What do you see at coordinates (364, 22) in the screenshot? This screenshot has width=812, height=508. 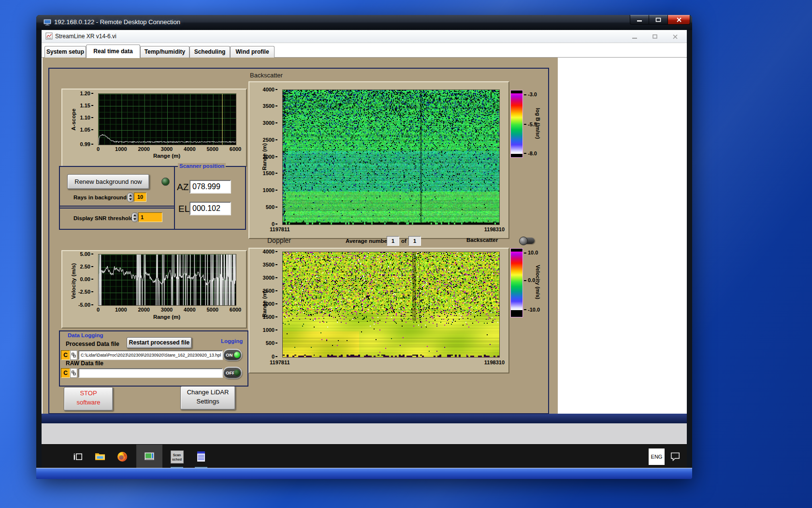 I see `rdp-titlebar: 192.168.0.122 - Remote Desktop Connectio…` at bounding box center [364, 22].